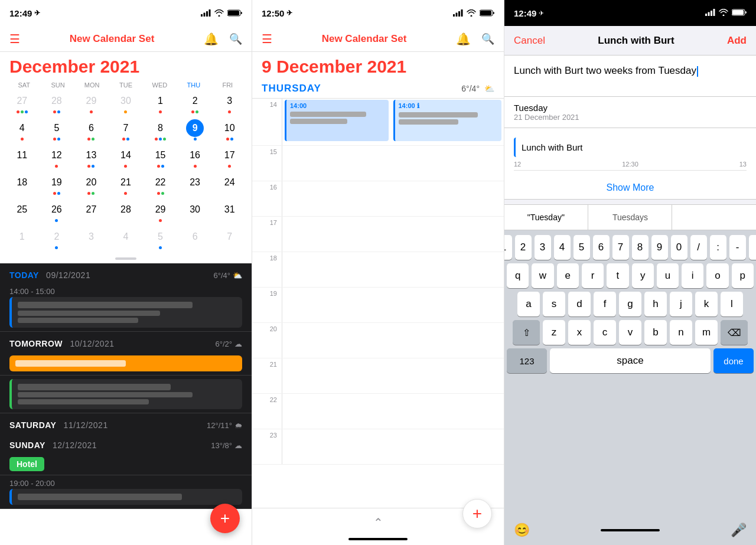  What do you see at coordinates (522, 530) in the screenshot?
I see `emoji-icon: 😊` at bounding box center [522, 530].